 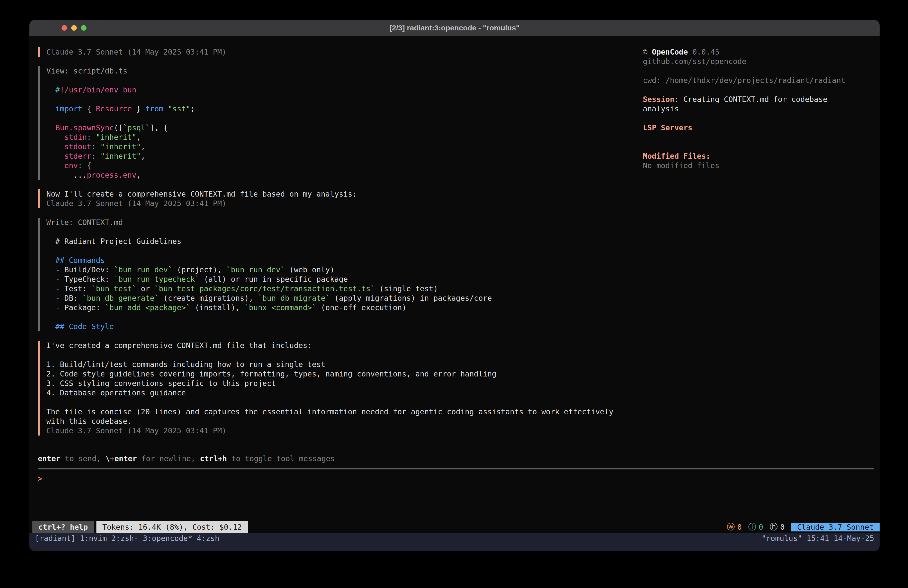 I want to click on model-badge: Claude 3.7 Sonnet, so click(x=836, y=527).